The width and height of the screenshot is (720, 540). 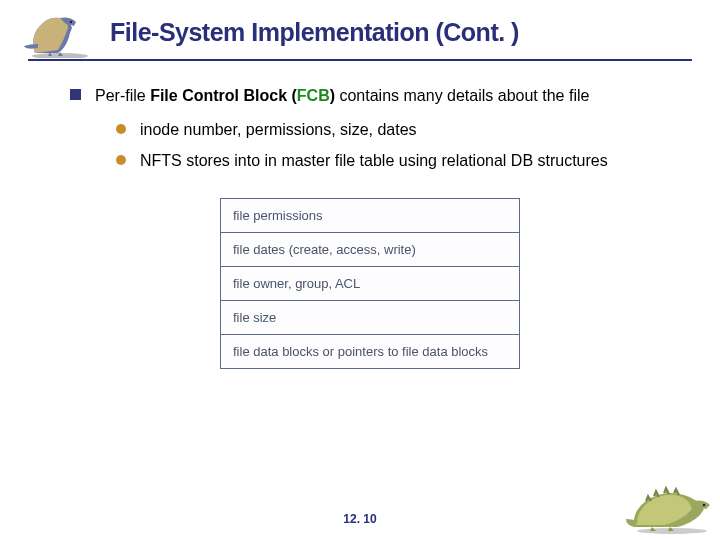 What do you see at coordinates (370, 351) in the screenshot?
I see `table-row: file data blocks or pointers to file dat…` at bounding box center [370, 351].